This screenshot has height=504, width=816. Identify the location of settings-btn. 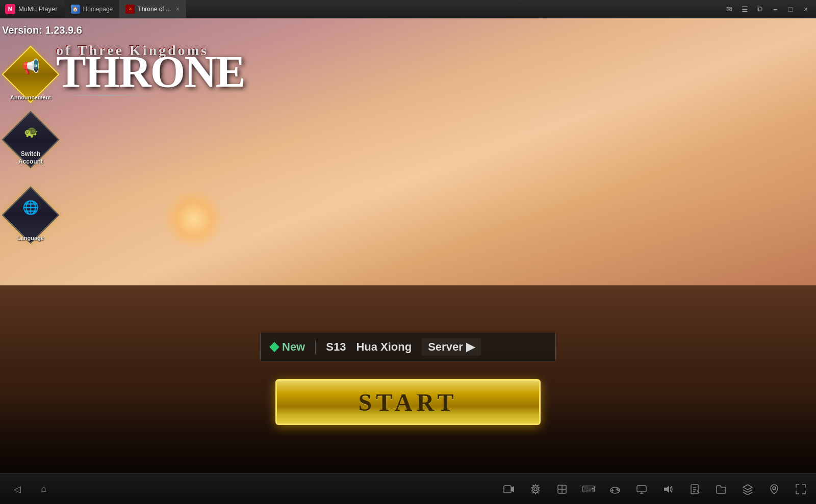
(536, 489).